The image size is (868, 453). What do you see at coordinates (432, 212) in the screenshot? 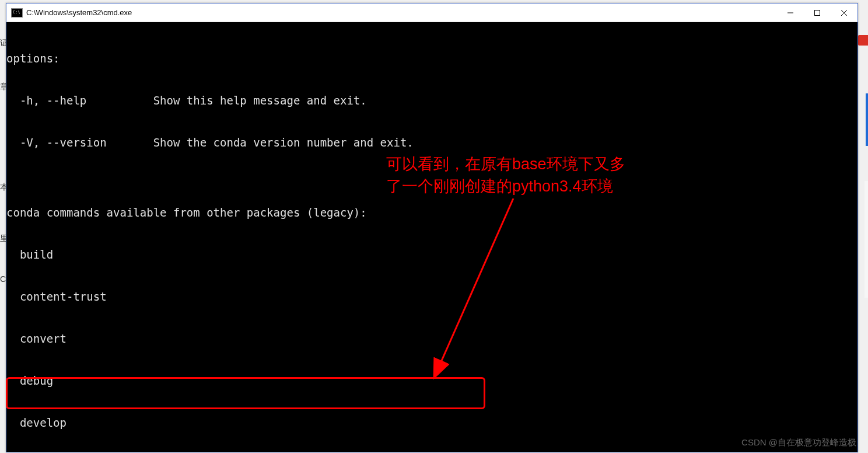
I see `terminal-output: conda commands available from other pack…` at bounding box center [432, 212].